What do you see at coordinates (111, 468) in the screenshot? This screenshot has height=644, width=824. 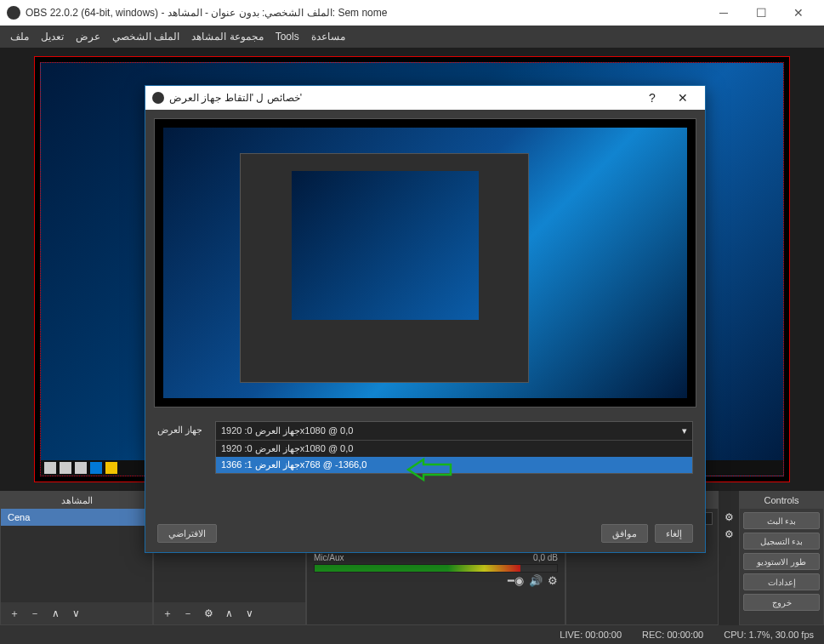 I see `explorer-icon` at bounding box center [111, 468].